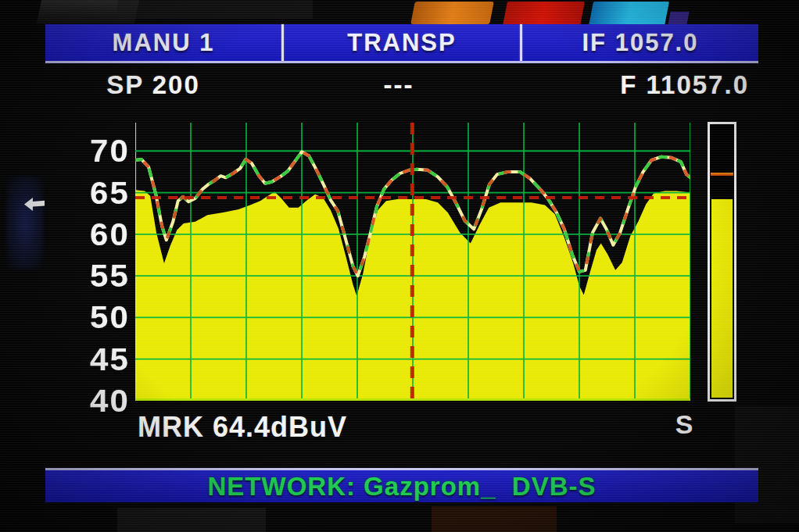  What do you see at coordinates (89, 276) in the screenshot?
I see `y-axis-tick-label: 55` at bounding box center [89, 276].